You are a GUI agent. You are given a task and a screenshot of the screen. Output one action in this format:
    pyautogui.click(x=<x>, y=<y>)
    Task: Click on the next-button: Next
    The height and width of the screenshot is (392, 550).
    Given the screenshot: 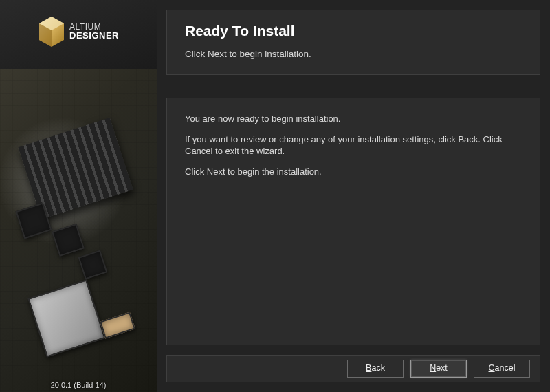 What is the action you would take?
    pyautogui.click(x=439, y=369)
    